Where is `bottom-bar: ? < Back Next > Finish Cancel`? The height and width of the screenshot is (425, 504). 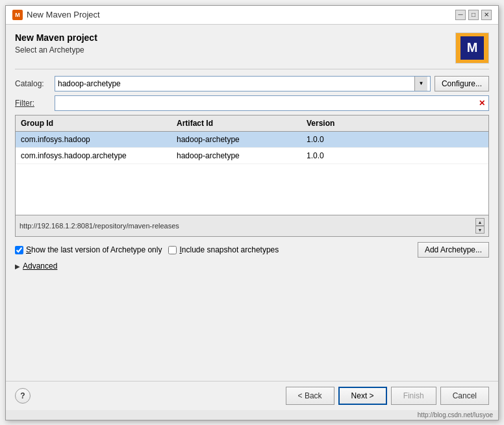
bottom-bar: ? < Back Next > Finish Cancel is located at coordinates (252, 396).